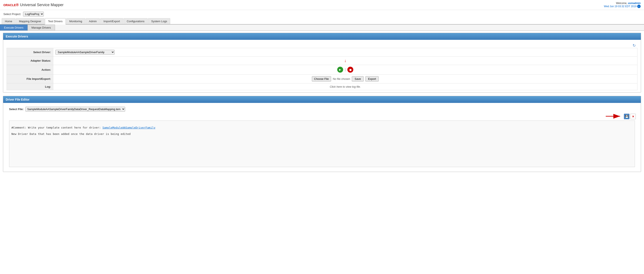 The width and height of the screenshot is (644, 274). What do you see at coordinates (14, 28) in the screenshot?
I see `sub-tab-execute-drivers: Execute Drivers` at bounding box center [14, 28].